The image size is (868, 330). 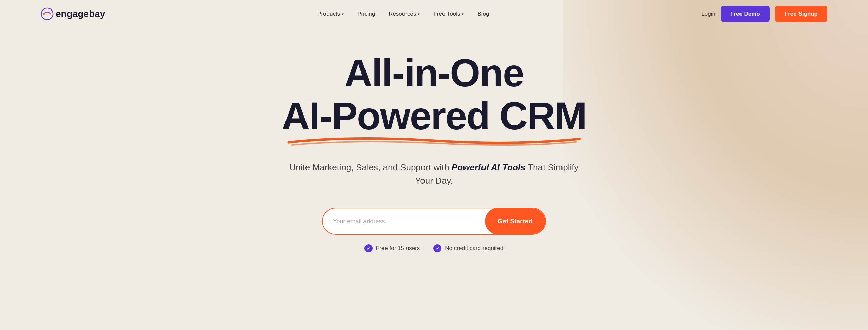 I want to click on navbar-center: Products ▾ Pricing Resources ▾ Free Tool…, so click(x=403, y=14).